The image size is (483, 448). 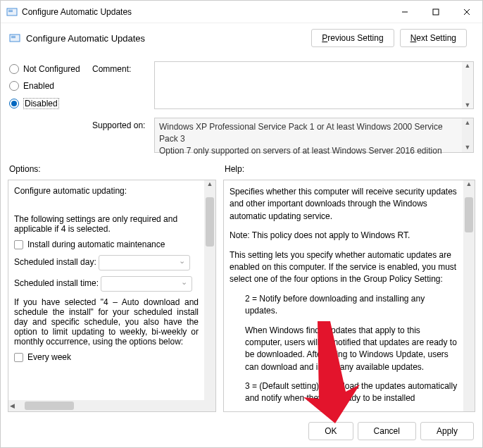 What do you see at coordinates (15, 38) in the screenshot?
I see `policy-icon` at bounding box center [15, 38].